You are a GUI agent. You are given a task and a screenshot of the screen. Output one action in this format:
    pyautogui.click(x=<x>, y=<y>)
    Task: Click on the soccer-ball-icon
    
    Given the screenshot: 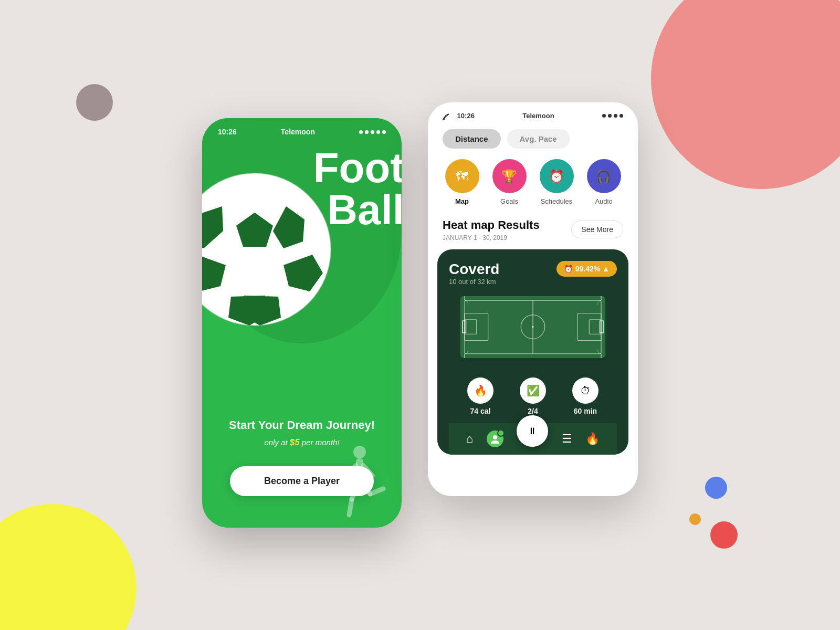 What is the action you would take?
    pyautogui.click(x=268, y=249)
    